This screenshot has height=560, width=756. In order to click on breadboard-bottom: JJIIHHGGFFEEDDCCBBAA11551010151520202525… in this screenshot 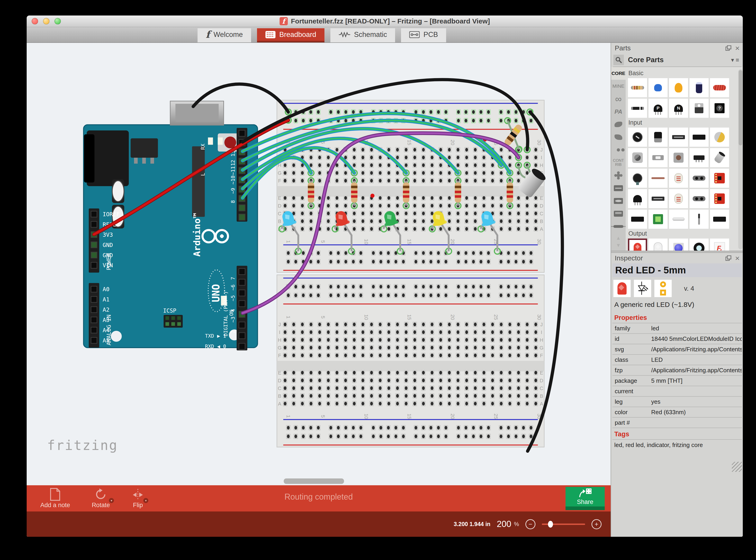, I will do `click(411, 361)`.